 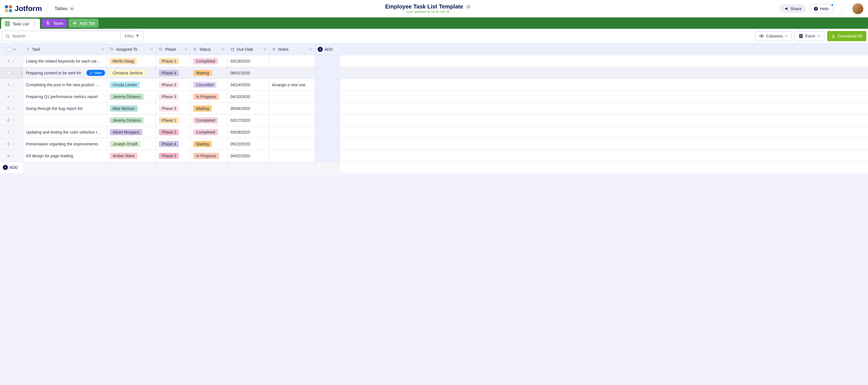 I want to click on row-menu-icon, so click(x=22, y=73).